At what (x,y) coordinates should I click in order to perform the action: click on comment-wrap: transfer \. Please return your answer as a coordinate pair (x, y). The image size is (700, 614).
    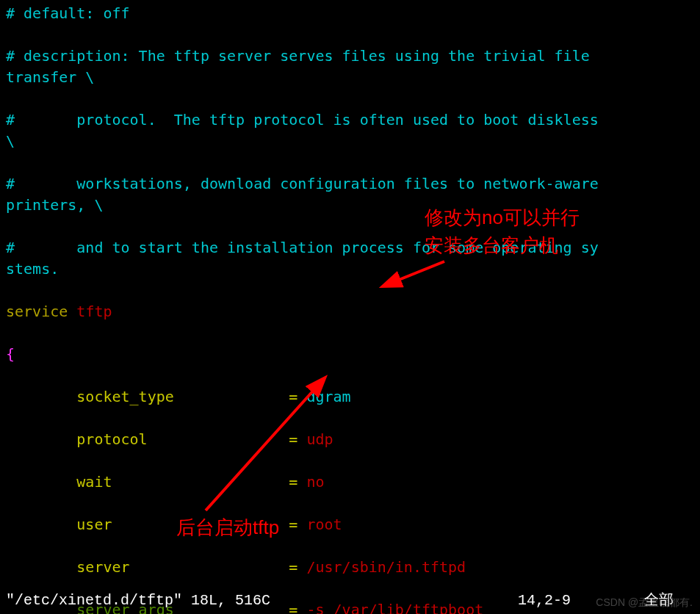
    Looking at the image, I should click on (50, 77).